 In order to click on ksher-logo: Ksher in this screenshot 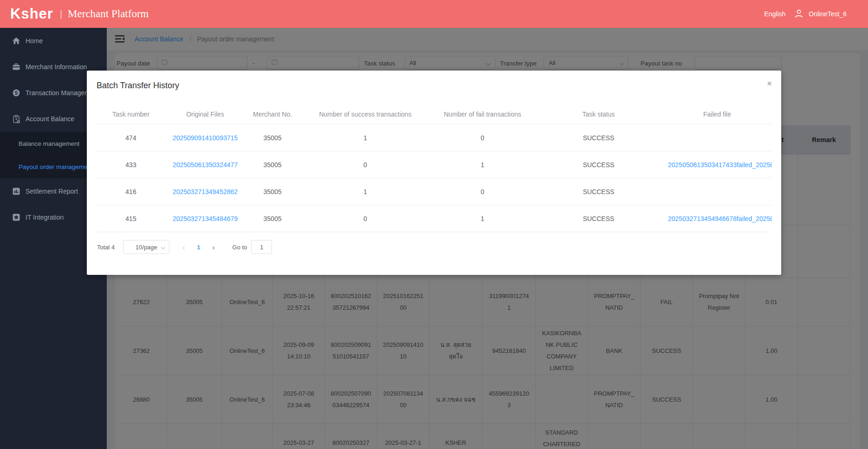, I will do `click(32, 14)`.